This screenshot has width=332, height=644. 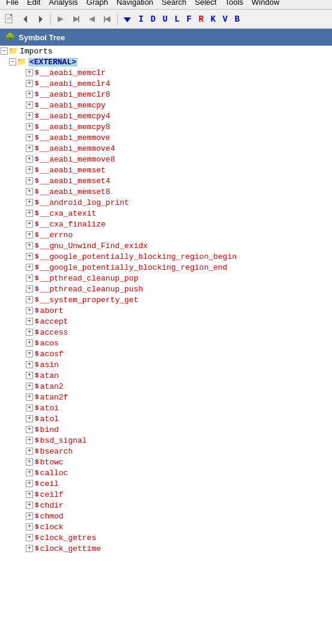 I want to click on toolbar-k-button: K, so click(x=213, y=19).